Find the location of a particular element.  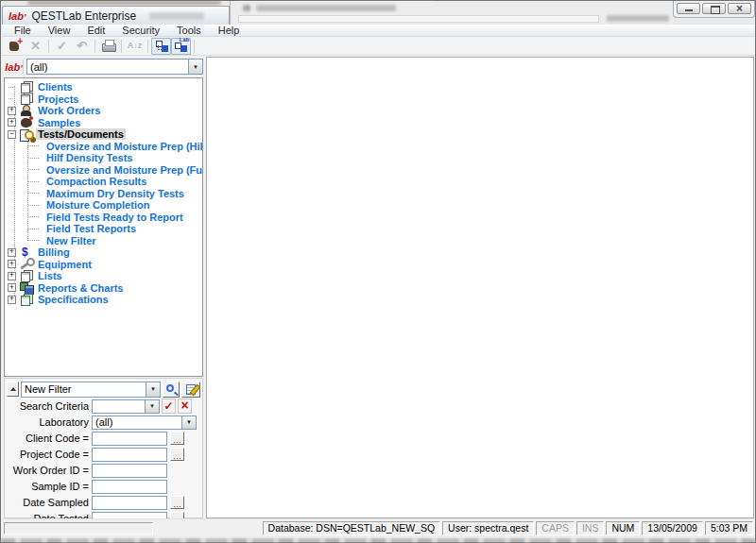

menu-view: View is located at coordinates (60, 30).